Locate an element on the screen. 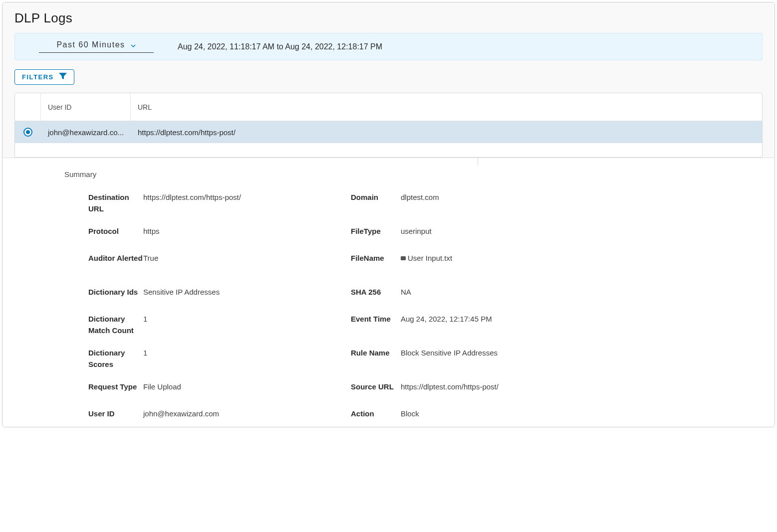  filters-button: FILTERS is located at coordinates (44, 77).